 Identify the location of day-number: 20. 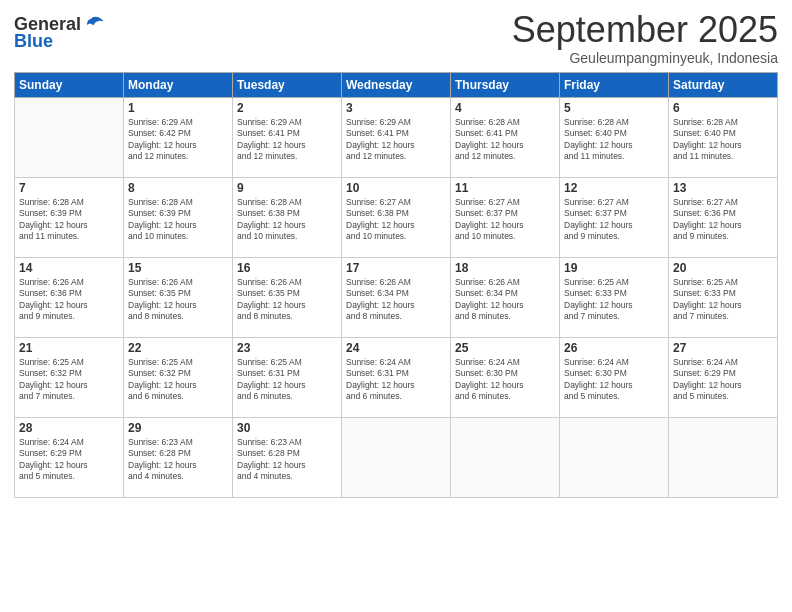
(723, 268).